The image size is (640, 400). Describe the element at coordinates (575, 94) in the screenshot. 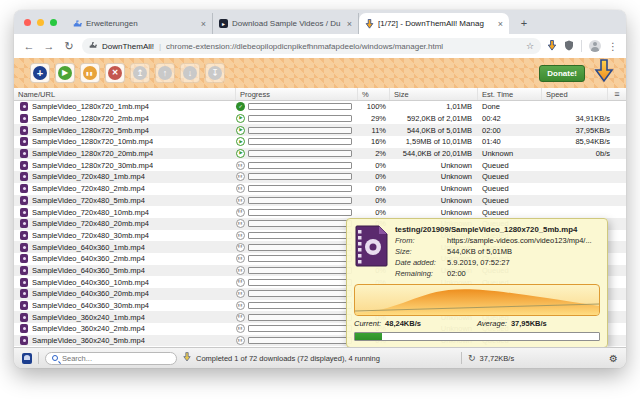

I see `column-header-speed: Speed` at that location.